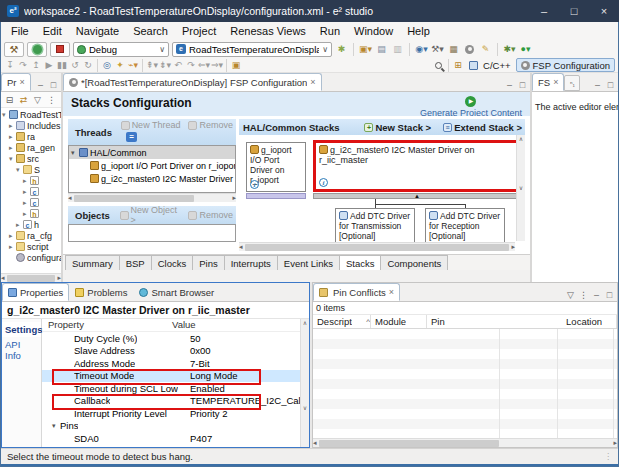 The width and height of the screenshot is (619, 467). What do you see at coordinates (251, 262) in the screenshot?
I see `fsp-page-tab: Interrupts` at bounding box center [251, 262].